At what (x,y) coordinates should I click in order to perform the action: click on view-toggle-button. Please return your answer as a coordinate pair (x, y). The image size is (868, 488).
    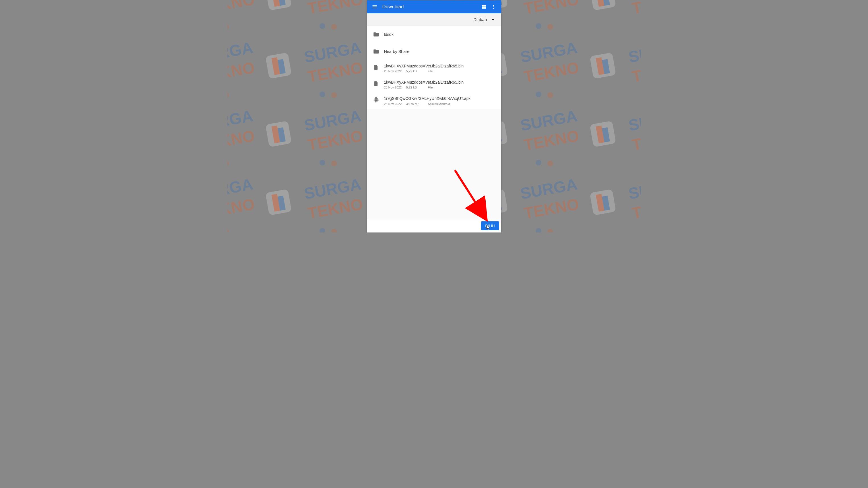
    Looking at the image, I should click on (484, 7).